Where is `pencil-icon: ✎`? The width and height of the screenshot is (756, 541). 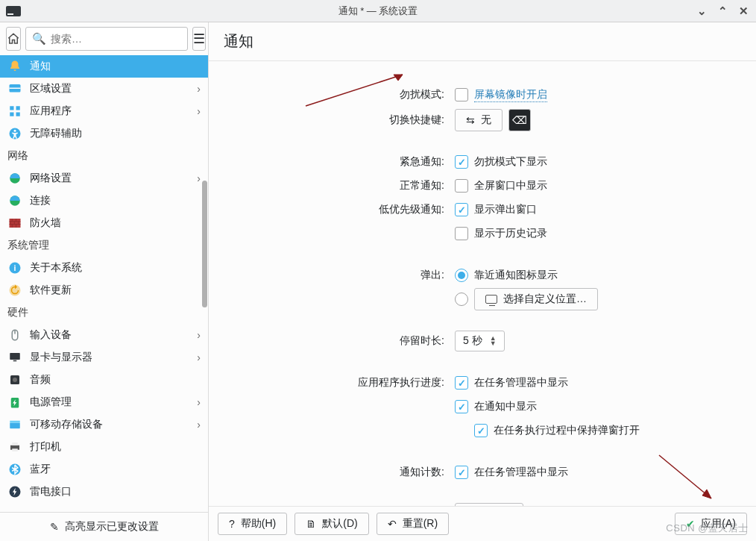
pencil-icon: ✎ is located at coordinates (54, 527).